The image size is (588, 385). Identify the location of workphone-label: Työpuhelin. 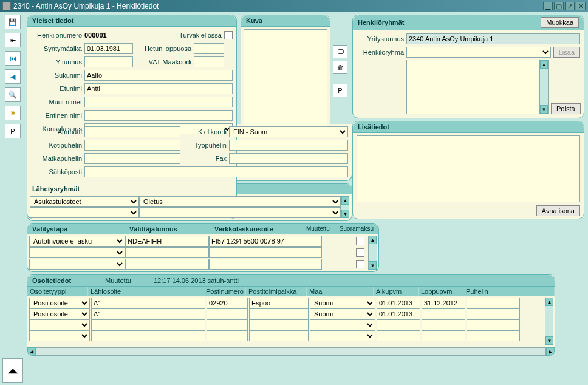
(205, 145).